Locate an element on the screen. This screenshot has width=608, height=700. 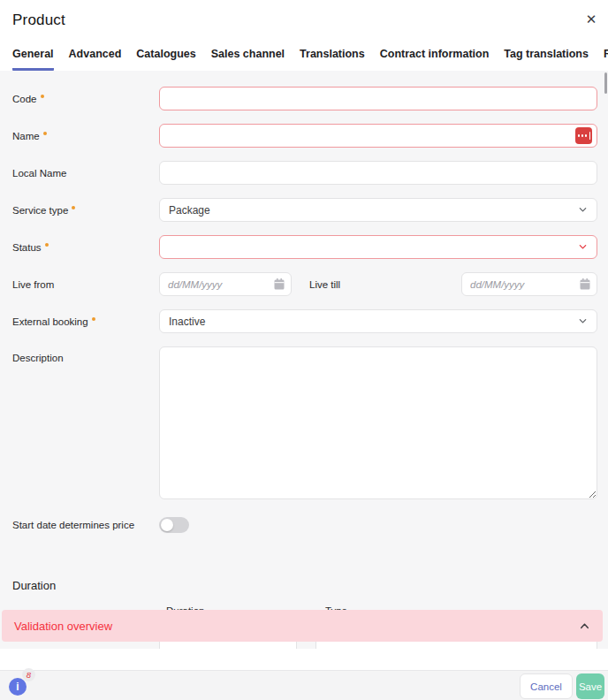
tab-catalogues: Catalogues is located at coordinates (166, 59).